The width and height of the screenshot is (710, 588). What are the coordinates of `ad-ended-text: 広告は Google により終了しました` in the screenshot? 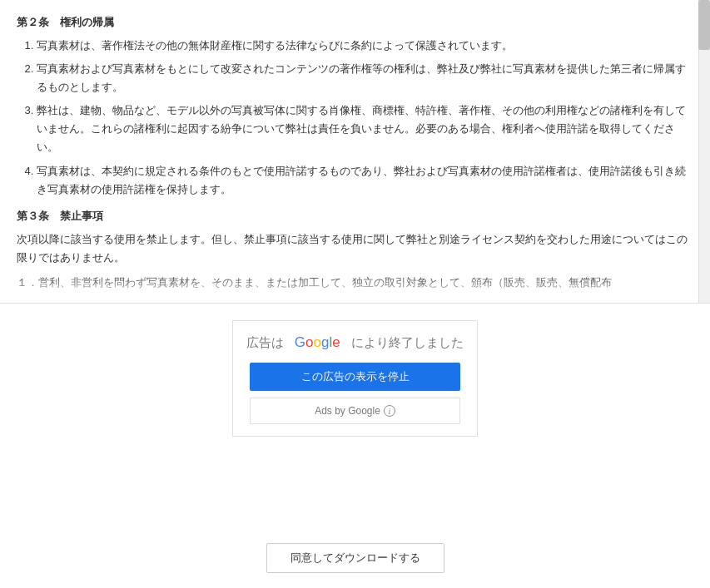 It's located at (355, 343).